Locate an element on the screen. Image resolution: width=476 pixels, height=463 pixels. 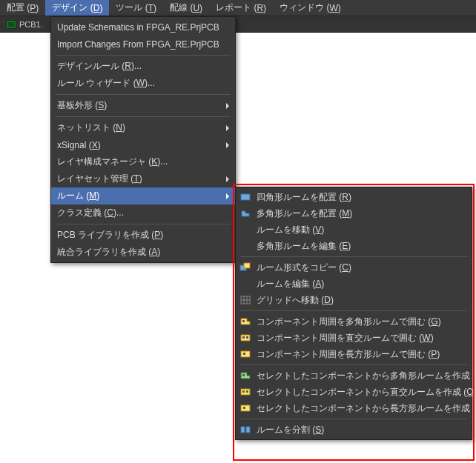
submenu-item-label: ルーム形式をコピー (C) is located at coordinates (304, 268).